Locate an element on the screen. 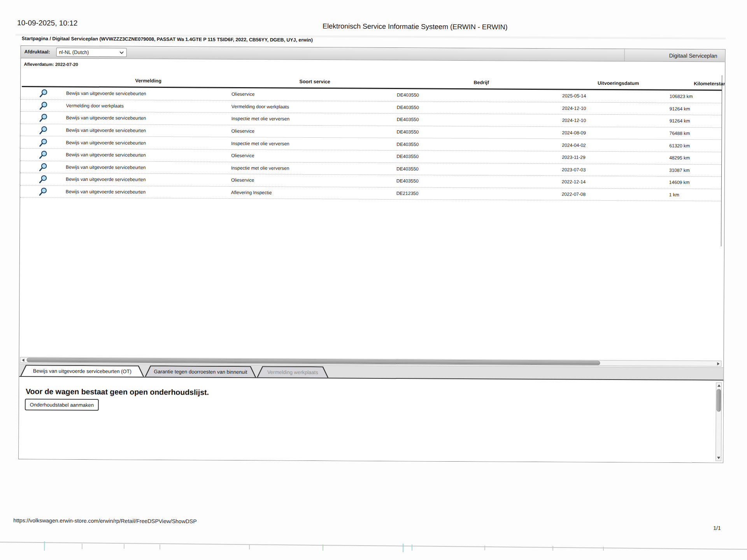  scroll-right-arrow is located at coordinates (718, 363).